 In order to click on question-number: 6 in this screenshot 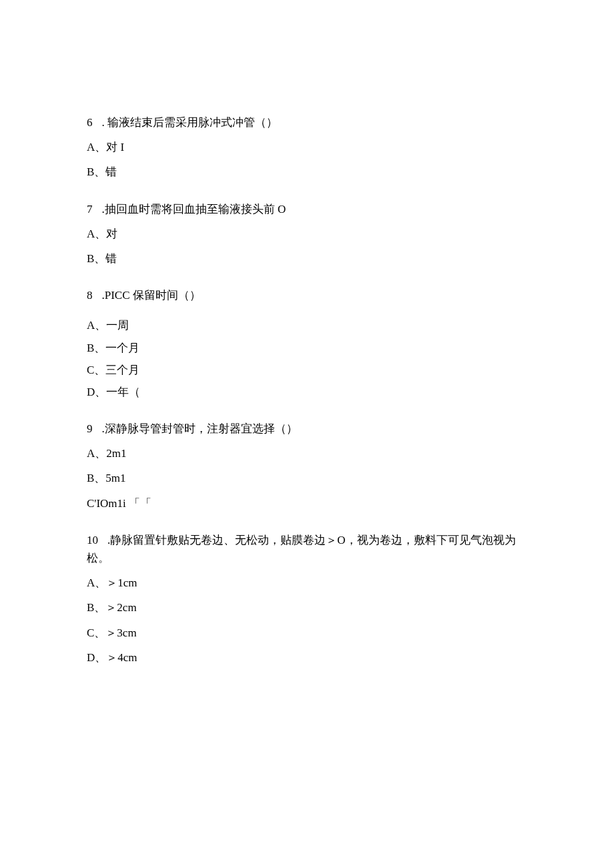, I will do `click(89, 123)`.